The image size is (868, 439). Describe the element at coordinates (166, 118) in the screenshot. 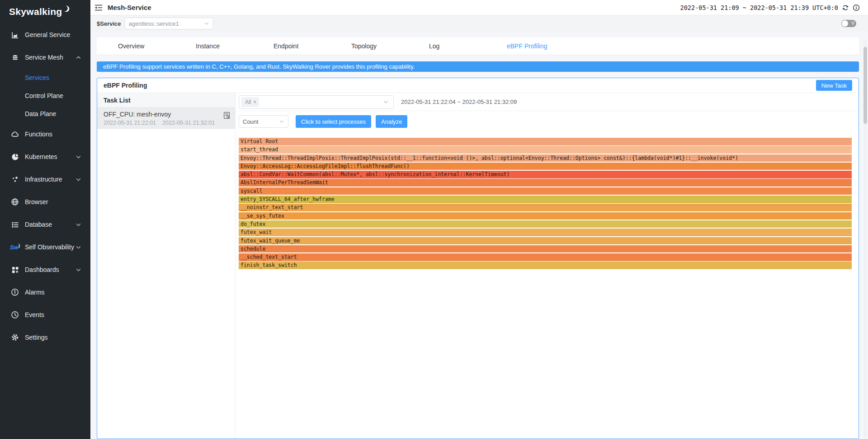

I see `task-list-item: OFF_CPU: mesh-envoy2022-05-31 21:22:0120…` at that location.